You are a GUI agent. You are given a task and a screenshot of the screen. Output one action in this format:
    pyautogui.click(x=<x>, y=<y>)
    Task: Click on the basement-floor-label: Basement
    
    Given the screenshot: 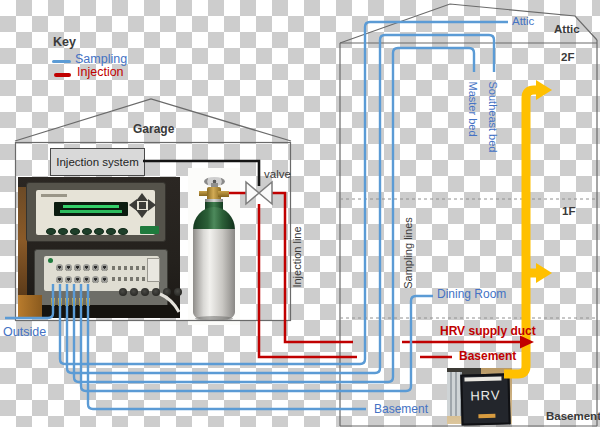 What is the action you would take?
    pyautogui.click(x=573, y=416)
    